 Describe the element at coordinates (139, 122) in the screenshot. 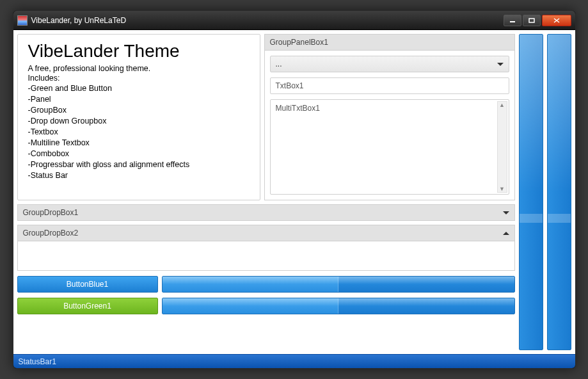

I see `list-item: -Drop down Groupbox` at that location.